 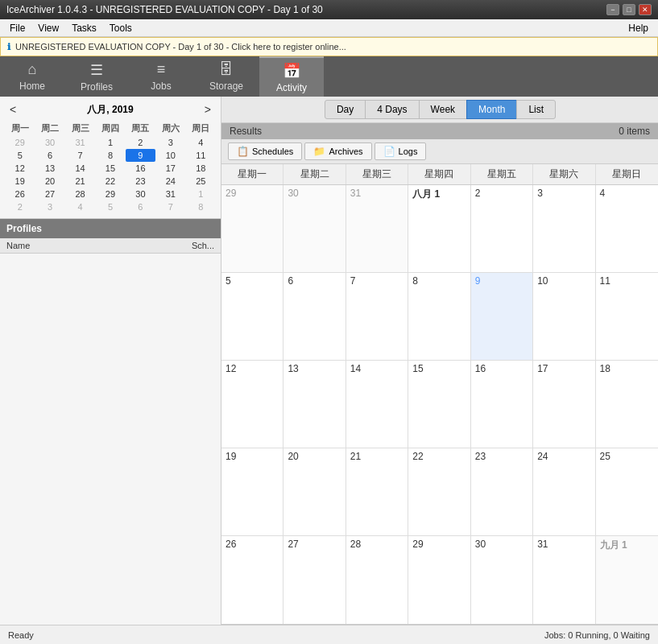 I want to click on mini-cal-day: 17, so click(x=171, y=168).